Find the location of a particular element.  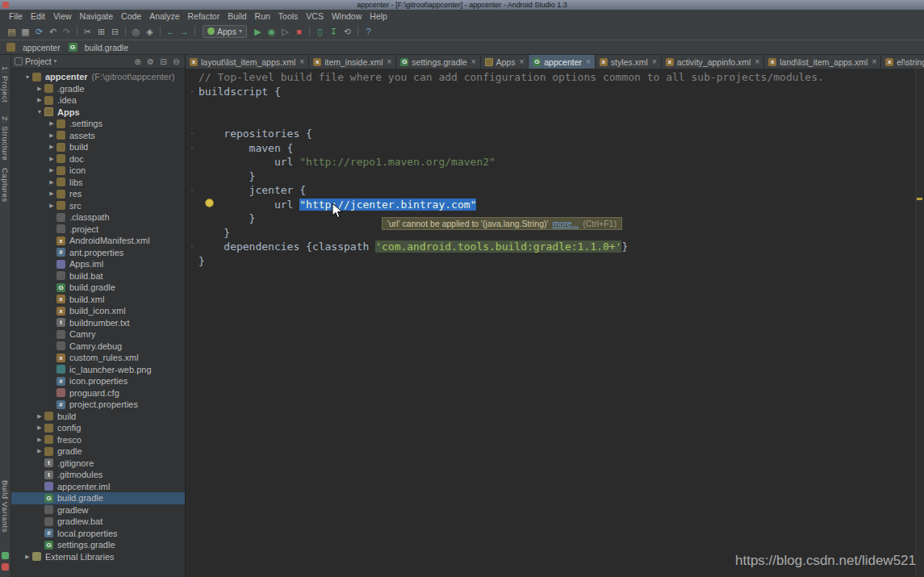

run-config-select: Apps▾ is located at coordinates (224, 31).